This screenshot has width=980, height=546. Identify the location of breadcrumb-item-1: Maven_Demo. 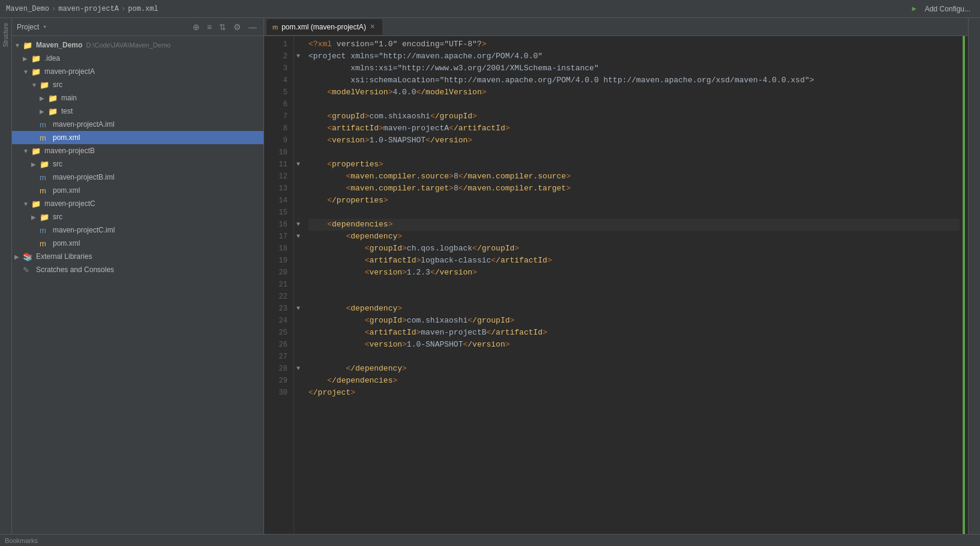
(28, 9).